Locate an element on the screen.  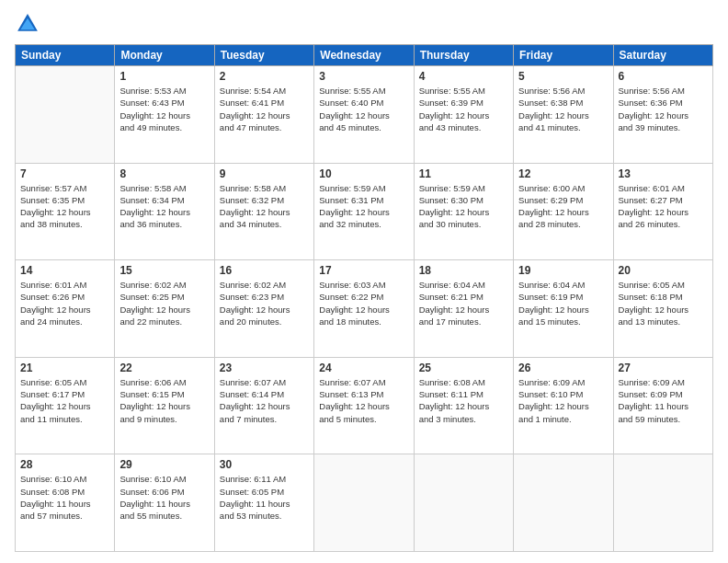
day-info: Sunrise: 5:59 AM Sunset: 6:31 PM Dayligh… is located at coordinates (364, 206).